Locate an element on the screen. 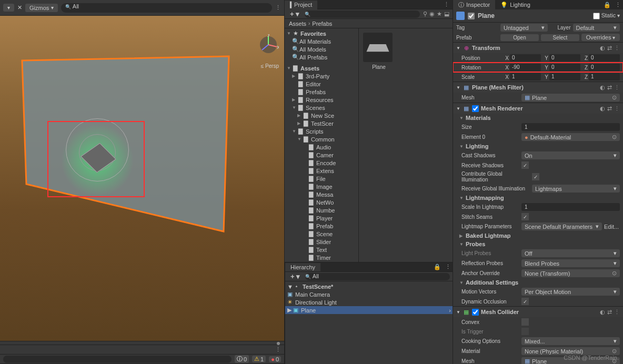 This screenshot has width=623, height=364. motion: Per Object Motion▾ is located at coordinates (570, 291).